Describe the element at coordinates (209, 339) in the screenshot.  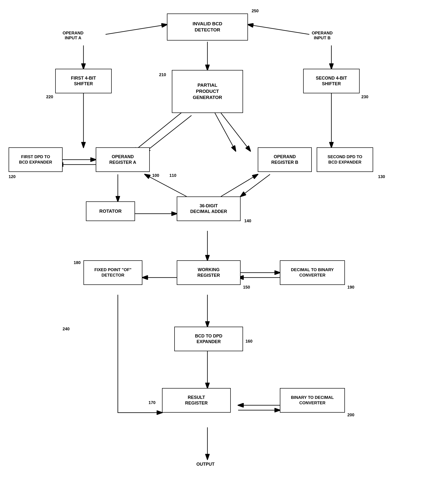
I see `bcd-to-dpd-label: BCD TO DPD EXPANDER` at that location.